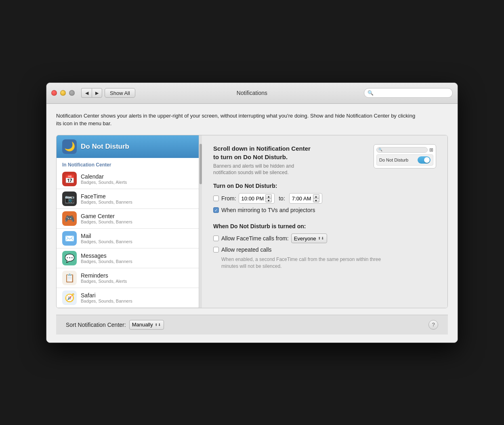 This screenshot has width=504, height=425. What do you see at coordinates (302, 263) in the screenshot?
I see `repeated-hint: When enabled, a second FaceTime call fro…` at bounding box center [302, 263].